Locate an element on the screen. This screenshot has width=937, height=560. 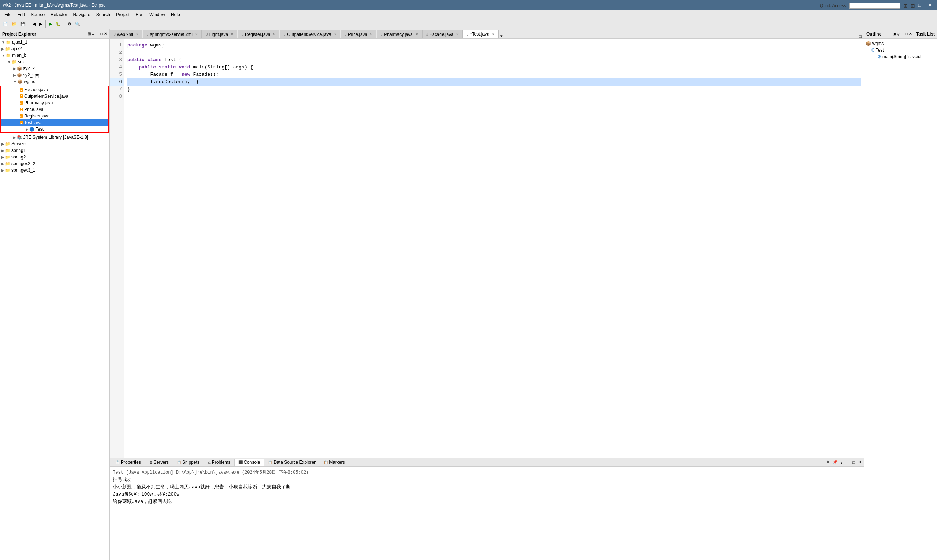
outline-item-wgms: 📦 wgms is located at coordinates (900, 44).